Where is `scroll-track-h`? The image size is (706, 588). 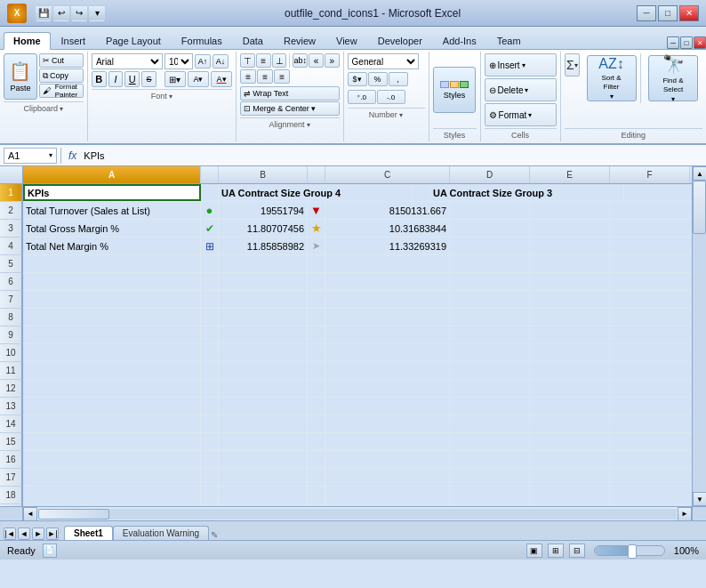 scroll-track-h is located at coordinates (357, 514).